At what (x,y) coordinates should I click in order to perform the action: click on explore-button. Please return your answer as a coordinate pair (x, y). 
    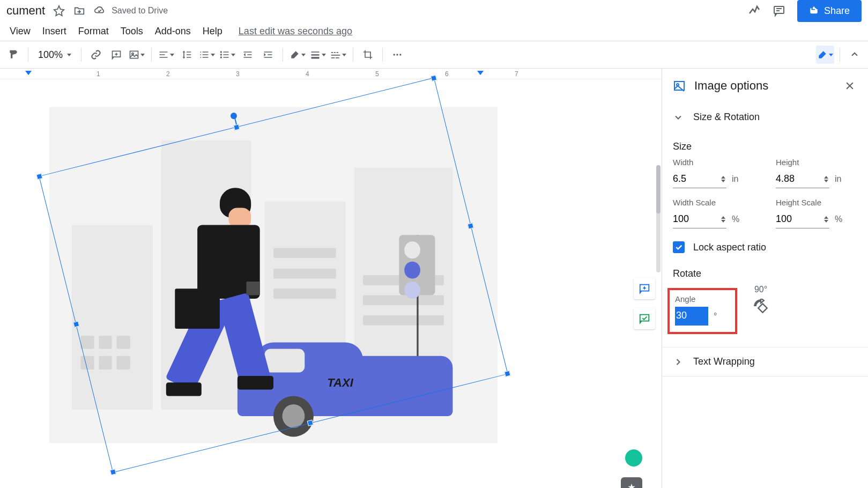
    Looking at the image, I should click on (632, 483).